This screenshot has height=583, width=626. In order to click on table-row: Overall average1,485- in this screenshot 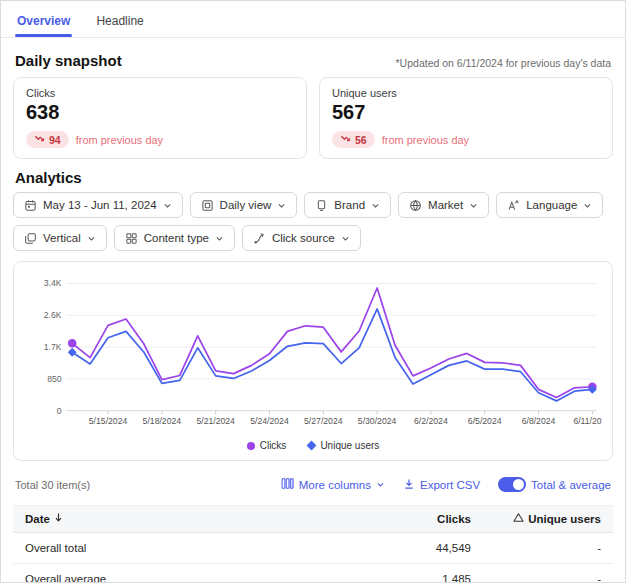, I will do `click(313, 574)`.